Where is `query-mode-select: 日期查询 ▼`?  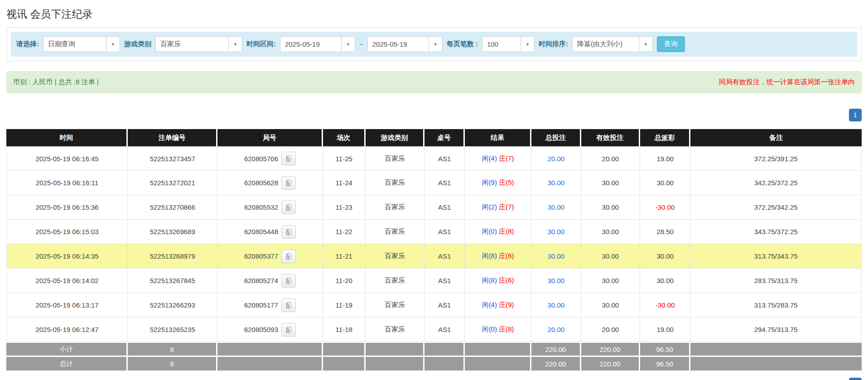
query-mode-select: 日期查询 ▼ is located at coordinates (82, 44).